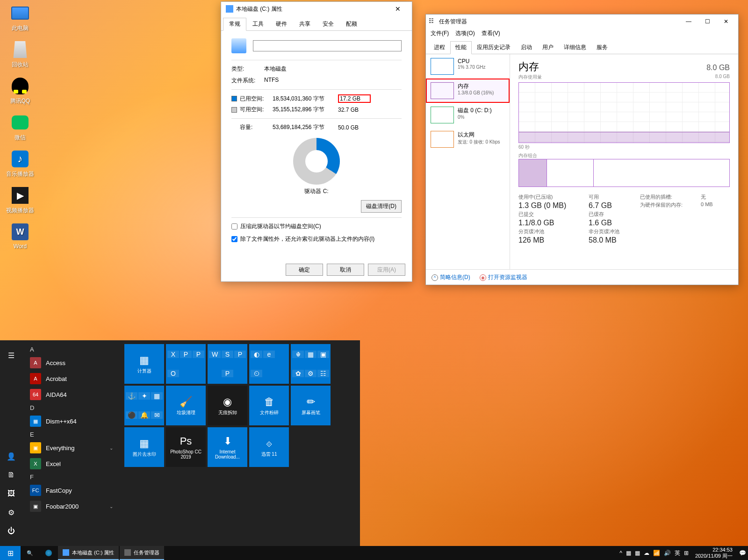 This screenshot has height=560, width=748. I want to click on tile-垃圾清理: 🧹垃圾清理, so click(186, 406).